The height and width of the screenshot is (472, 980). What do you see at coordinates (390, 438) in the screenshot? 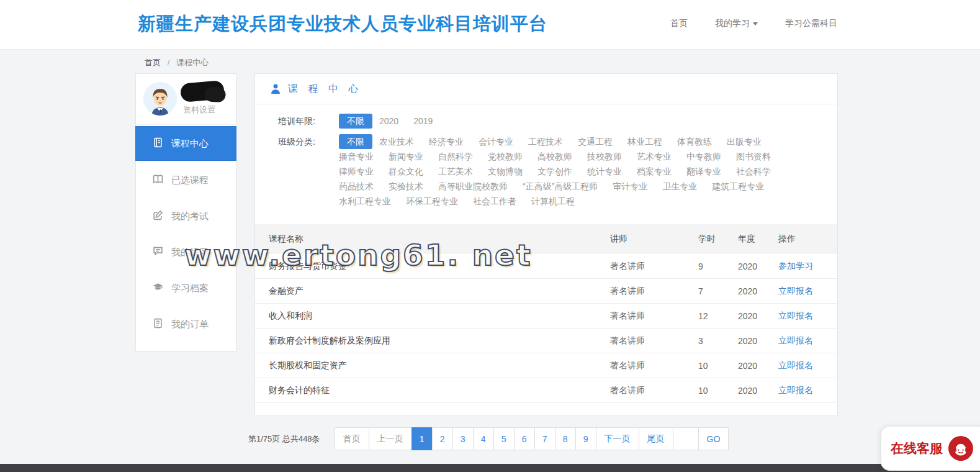
I see `pagination-prev: 上一页` at bounding box center [390, 438].